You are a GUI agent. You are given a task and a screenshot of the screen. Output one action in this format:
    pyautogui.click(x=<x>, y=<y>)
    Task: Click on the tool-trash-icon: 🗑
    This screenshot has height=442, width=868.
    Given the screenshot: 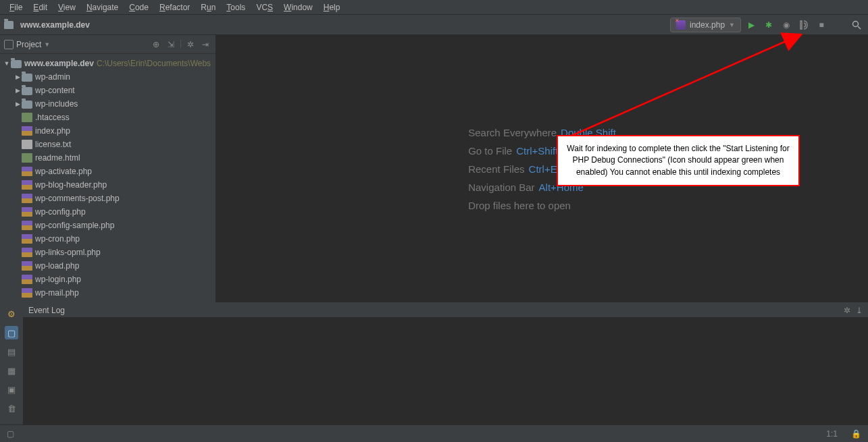 What is the action you would take?
    pyautogui.click(x=11, y=408)
    